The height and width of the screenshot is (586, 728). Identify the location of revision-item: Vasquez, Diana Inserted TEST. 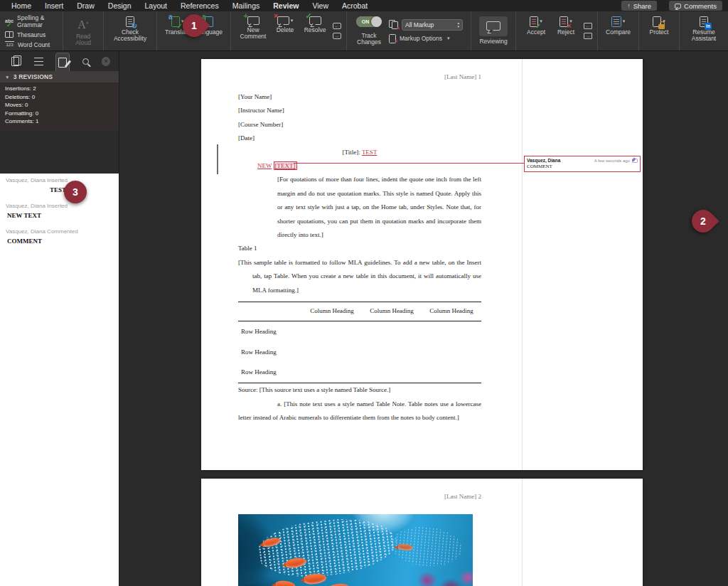
(60, 185).